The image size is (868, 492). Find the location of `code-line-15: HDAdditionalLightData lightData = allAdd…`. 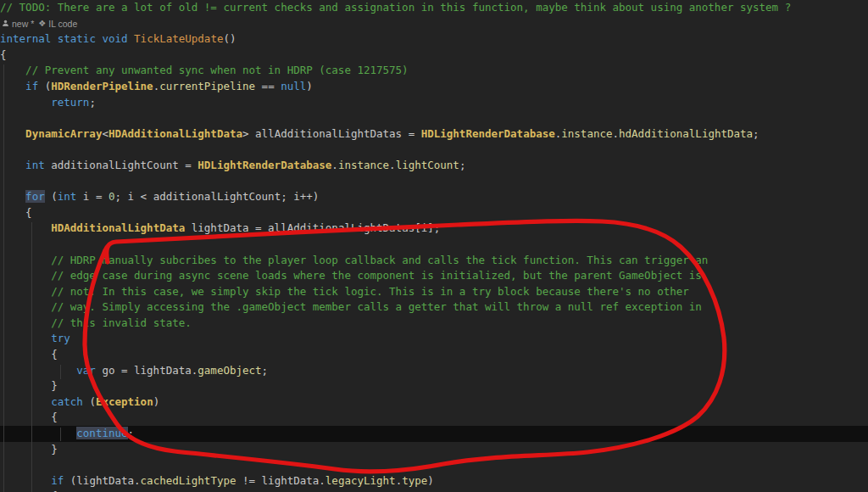

code-line-15: HDAdditionalLightData lightData = allAdd… is located at coordinates (434, 229).